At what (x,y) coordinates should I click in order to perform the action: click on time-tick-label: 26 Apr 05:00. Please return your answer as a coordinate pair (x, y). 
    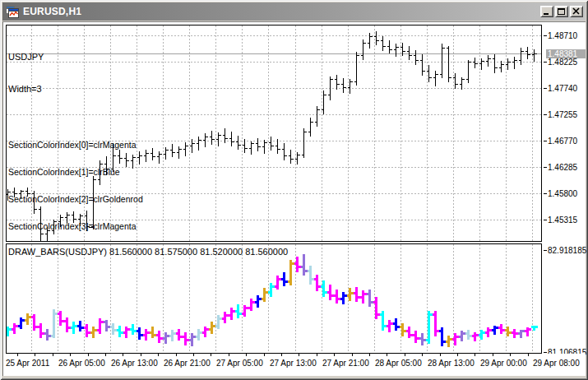
    Looking at the image, I should click on (82, 364).